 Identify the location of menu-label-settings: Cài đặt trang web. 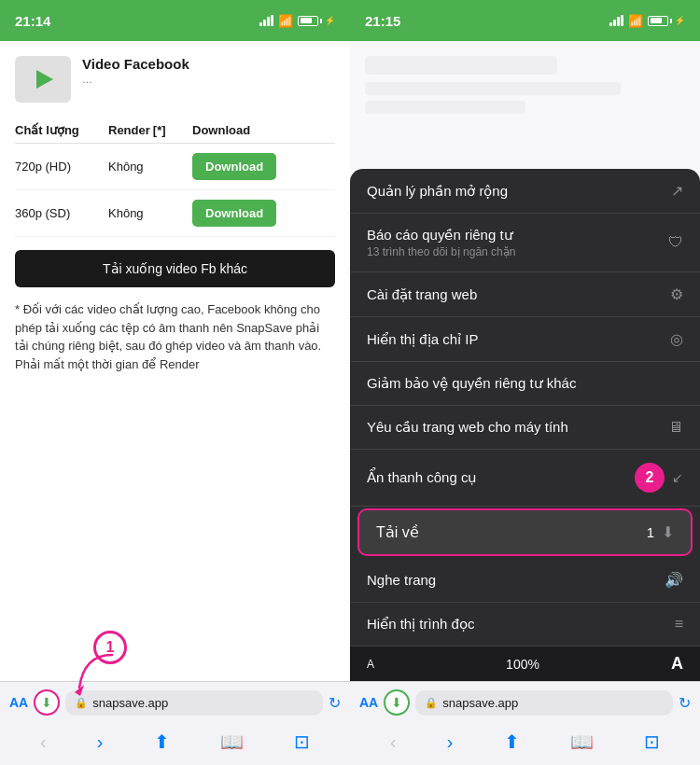
(519, 295).